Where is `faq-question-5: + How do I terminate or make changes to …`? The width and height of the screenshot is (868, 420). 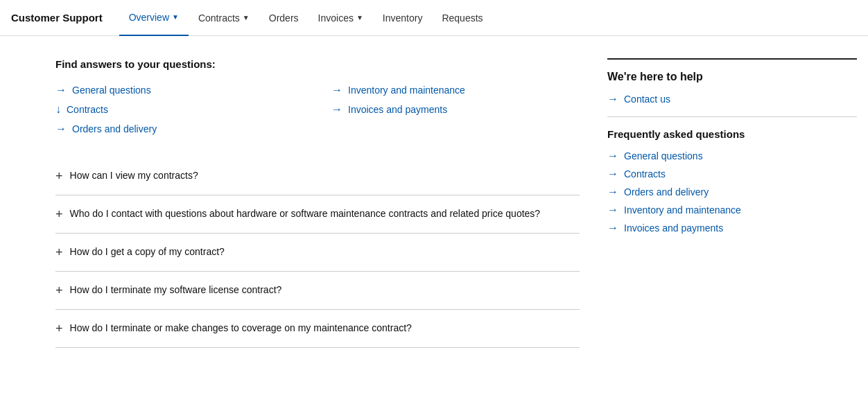 faq-question-5: + How do I terminate or make changes to … is located at coordinates (318, 329).